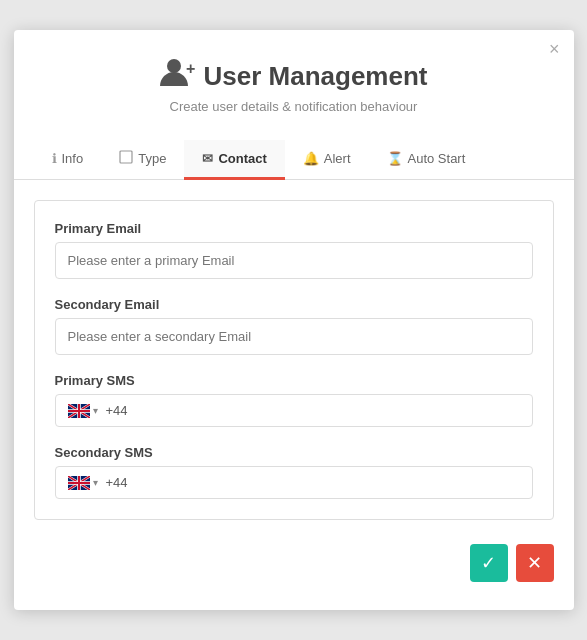 This screenshot has height=640, width=587. Describe the element at coordinates (54, 158) in the screenshot. I see `info-icon: ℹ` at that location.